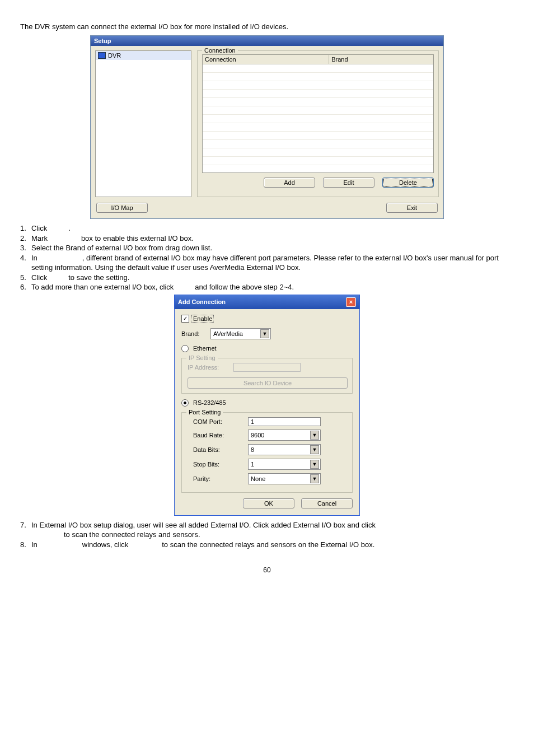  I want to click on step-5: Clickto save the setting., so click(273, 278).